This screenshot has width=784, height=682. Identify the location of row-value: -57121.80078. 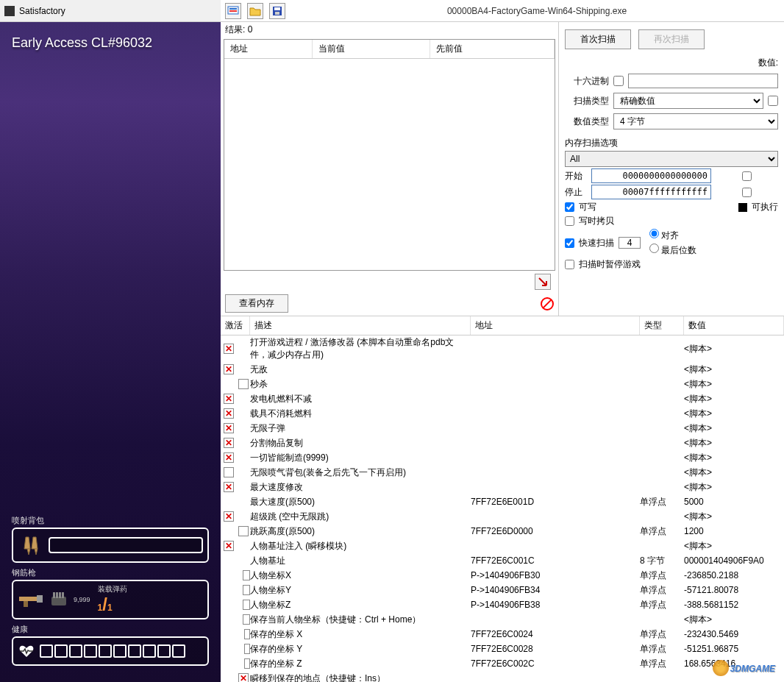
(734, 590).